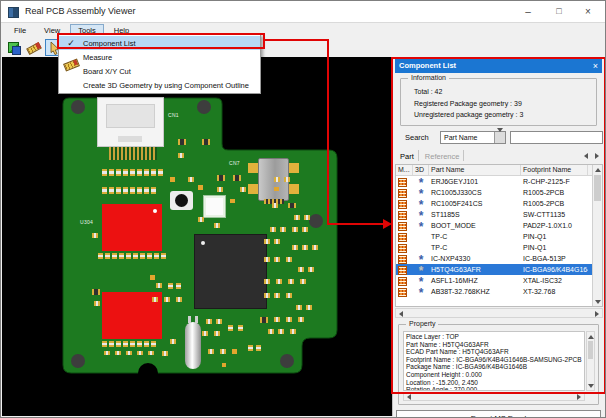 The height and width of the screenshot is (418, 606). Describe the element at coordinates (160, 57) in the screenshot. I see `menu-item: Measure` at that location.